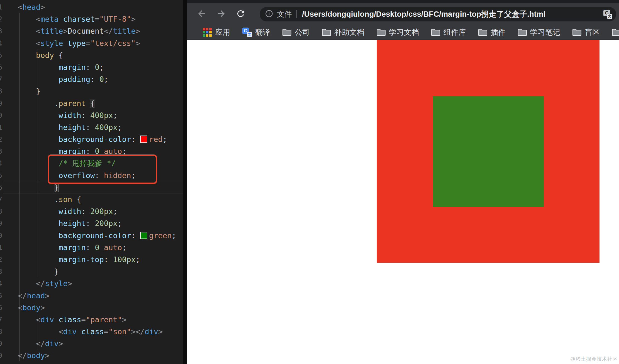  What do you see at coordinates (438, 14) in the screenshot?
I see `address-bar: 文件 /Users/dongqiulong/Desktop/css/BFC/ma…` at bounding box center [438, 14].